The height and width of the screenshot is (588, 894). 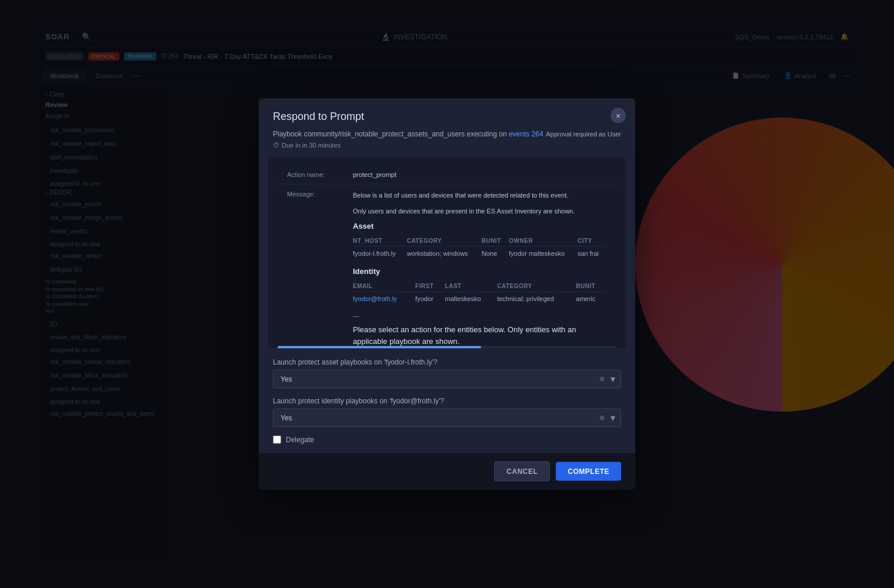 What do you see at coordinates (588, 472) in the screenshot?
I see `complete-button: COMPLETE` at bounding box center [588, 472].